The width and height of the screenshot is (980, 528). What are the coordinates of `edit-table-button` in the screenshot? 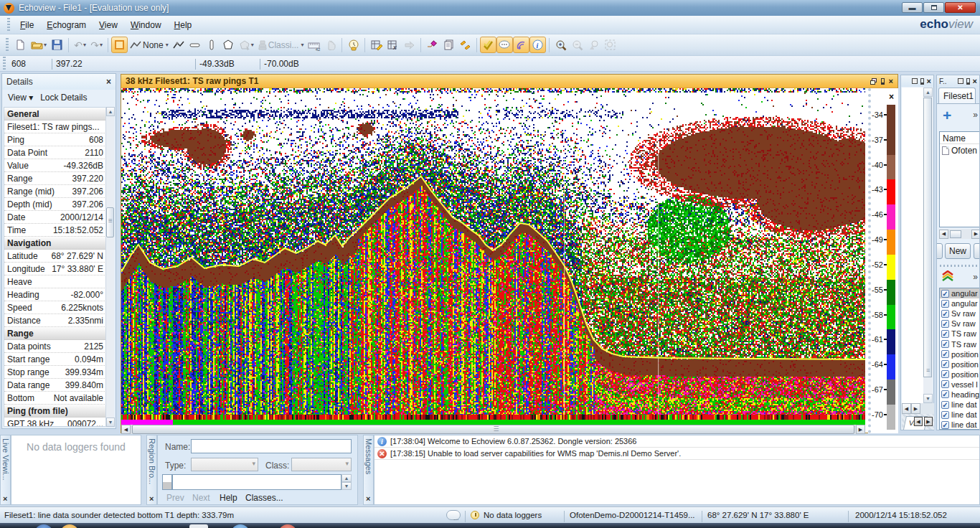 It's located at (376, 44).